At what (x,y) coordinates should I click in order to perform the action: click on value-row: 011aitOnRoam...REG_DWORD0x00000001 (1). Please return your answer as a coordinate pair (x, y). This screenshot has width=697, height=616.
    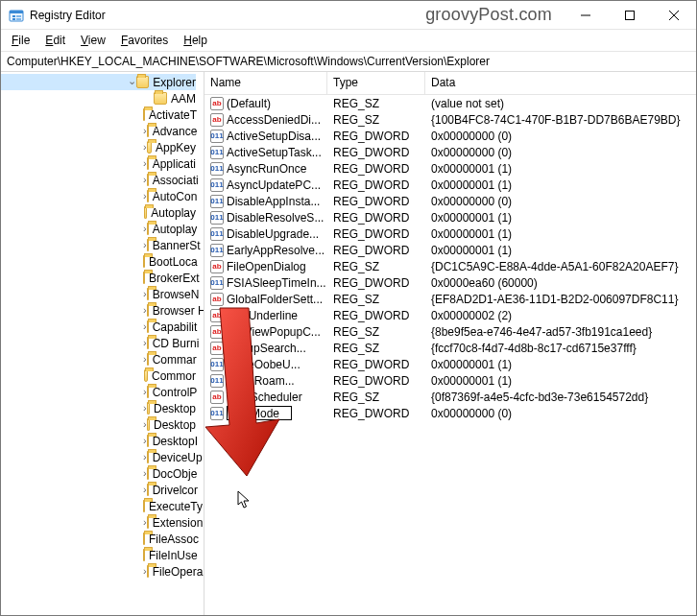
    Looking at the image, I should click on (450, 380).